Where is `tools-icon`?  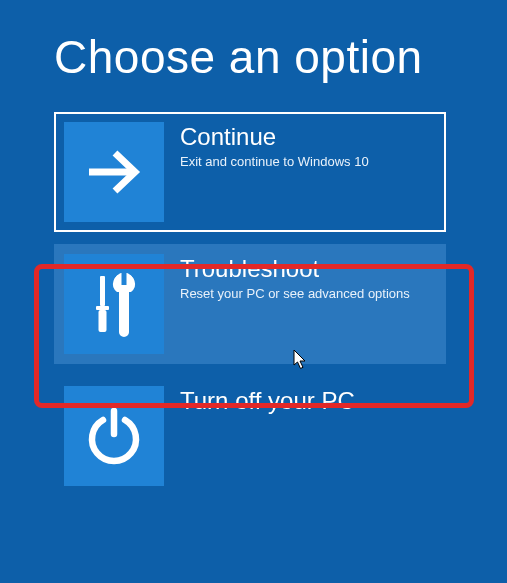
tools-icon is located at coordinates (114, 304).